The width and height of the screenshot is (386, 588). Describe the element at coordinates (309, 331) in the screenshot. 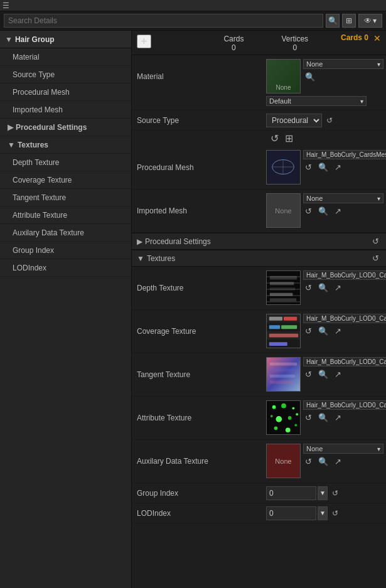

I see `coverage-texture-reset-button: ↺` at that location.